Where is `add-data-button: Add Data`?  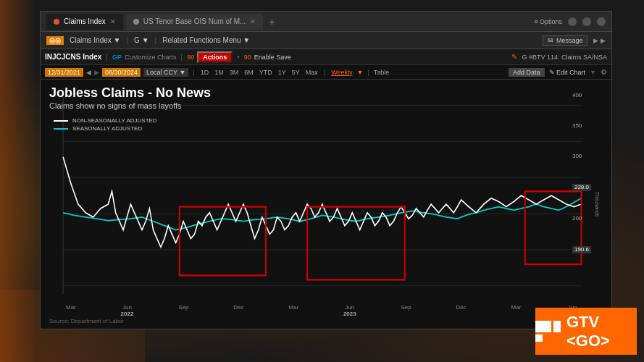
add-data-button: Add Data is located at coordinates (527, 72).